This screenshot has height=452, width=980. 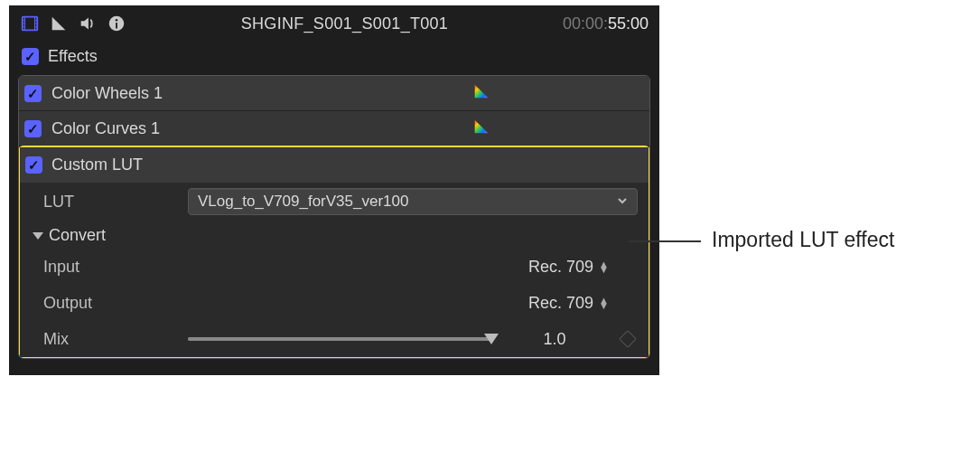 I want to click on slider-thumb-icon, so click(x=491, y=339).